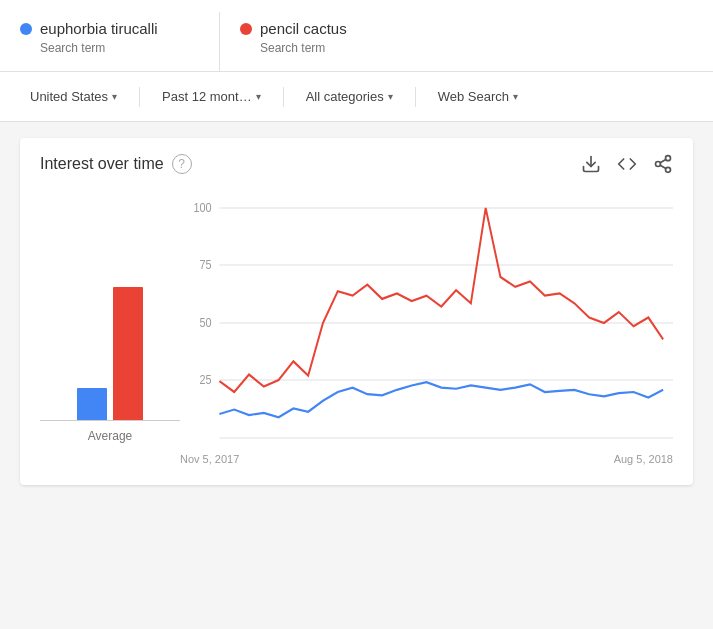 Image resolution: width=713 pixels, height=629 pixels. I want to click on average-section: Average, so click(110, 328).